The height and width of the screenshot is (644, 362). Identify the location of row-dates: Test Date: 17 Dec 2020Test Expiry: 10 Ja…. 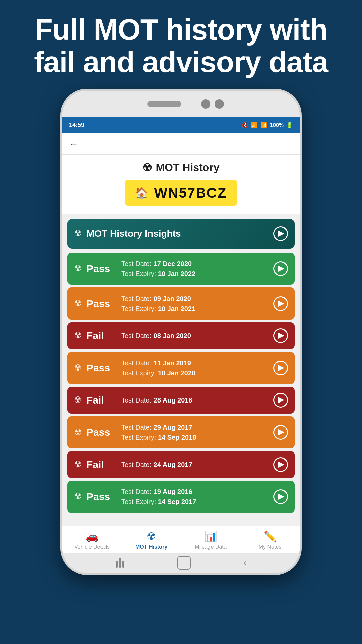
(158, 269).